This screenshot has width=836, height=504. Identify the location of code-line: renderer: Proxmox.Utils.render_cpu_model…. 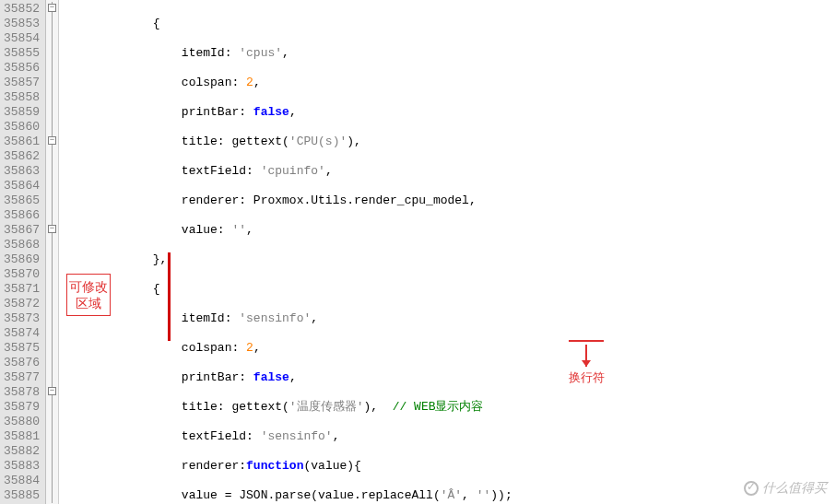
(452, 201).